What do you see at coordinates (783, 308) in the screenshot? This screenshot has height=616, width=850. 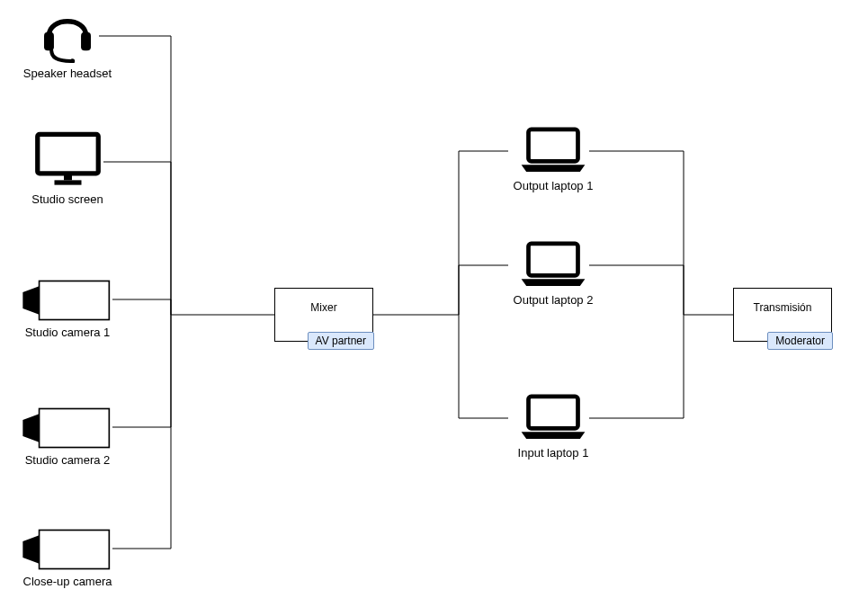 I see `transmision-label: Transmisión` at bounding box center [783, 308].